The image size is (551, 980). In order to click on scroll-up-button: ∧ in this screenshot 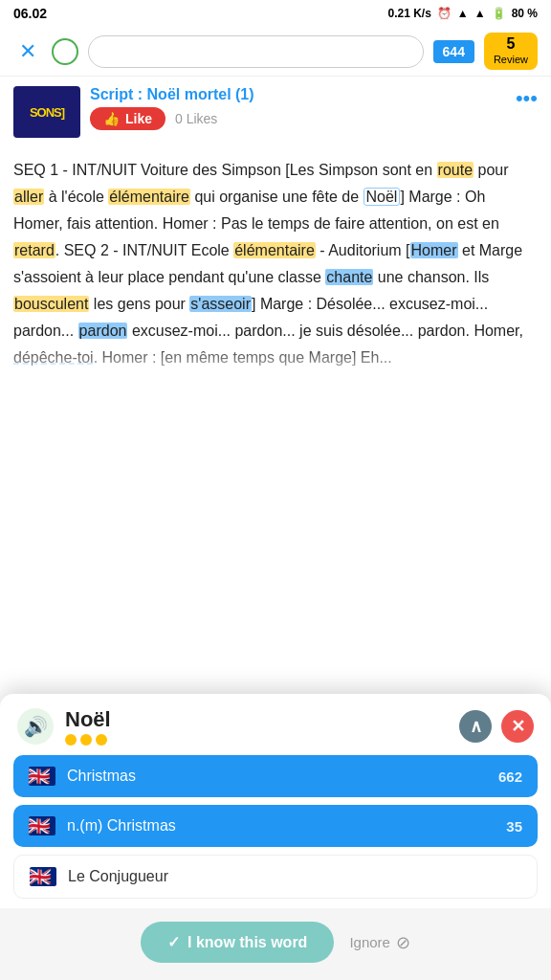, I will do `click(475, 726)`.